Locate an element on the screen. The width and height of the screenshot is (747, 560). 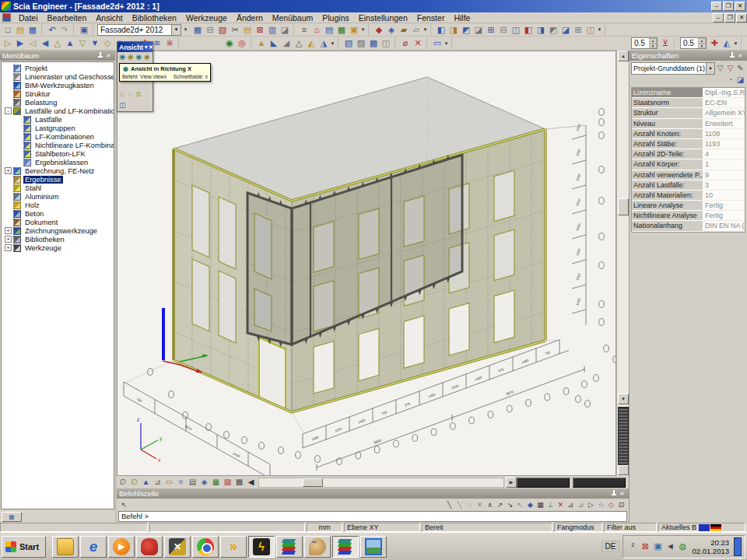
viewport-tool-icon: ▨ is located at coordinates (227, 482).